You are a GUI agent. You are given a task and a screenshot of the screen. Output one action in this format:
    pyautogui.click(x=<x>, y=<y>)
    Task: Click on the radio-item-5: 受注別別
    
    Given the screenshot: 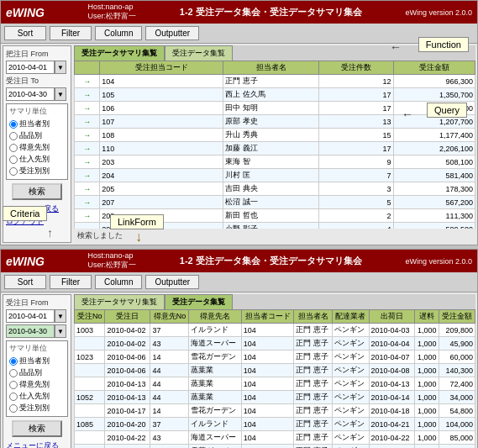 What is the action you would take?
    pyautogui.click(x=37, y=171)
    